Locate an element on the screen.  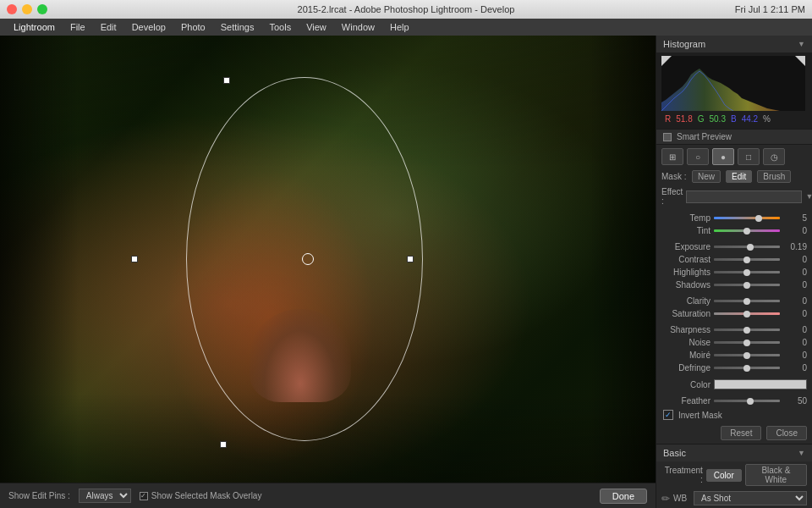
basic-section-header: Basic ▼ is located at coordinates (734, 452).